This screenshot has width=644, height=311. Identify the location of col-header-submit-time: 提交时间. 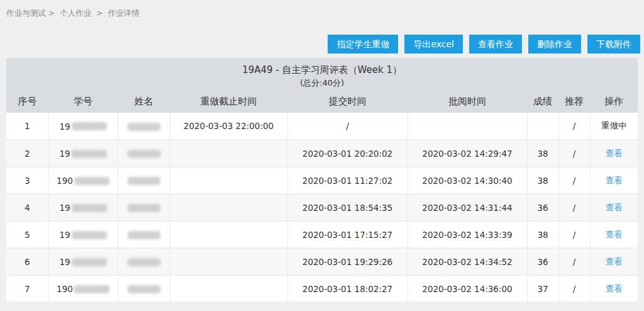
(347, 101).